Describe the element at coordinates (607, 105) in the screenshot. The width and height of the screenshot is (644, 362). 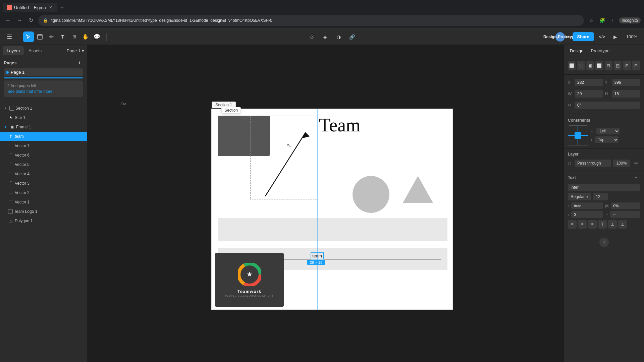
I see `rotation-value: 0°` at that location.